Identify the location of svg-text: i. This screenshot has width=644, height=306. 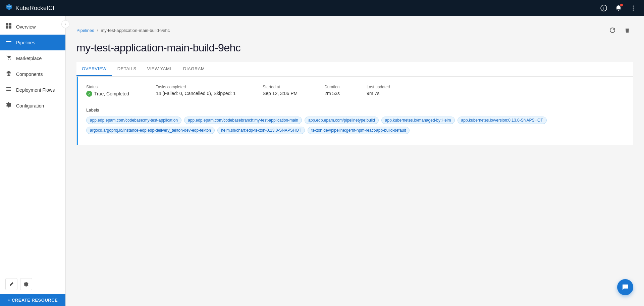
(604, 8).